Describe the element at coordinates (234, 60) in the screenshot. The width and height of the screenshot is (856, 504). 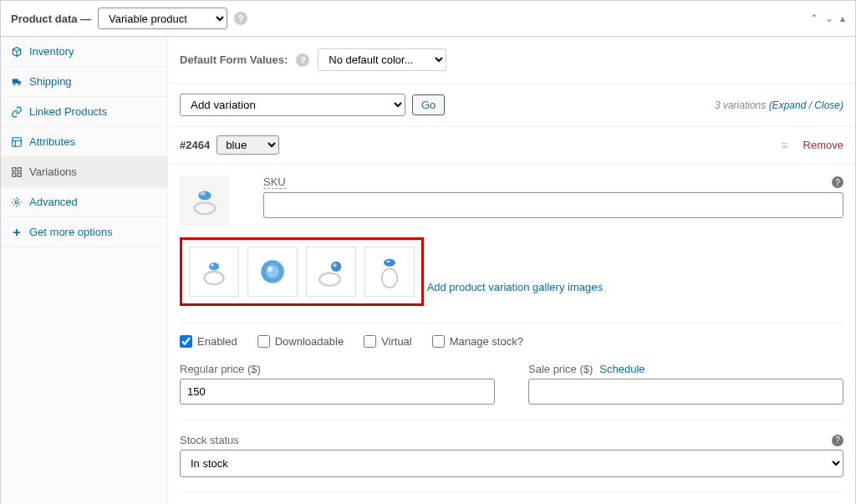
I see `default-form-label: Default Form Values:` at that location.